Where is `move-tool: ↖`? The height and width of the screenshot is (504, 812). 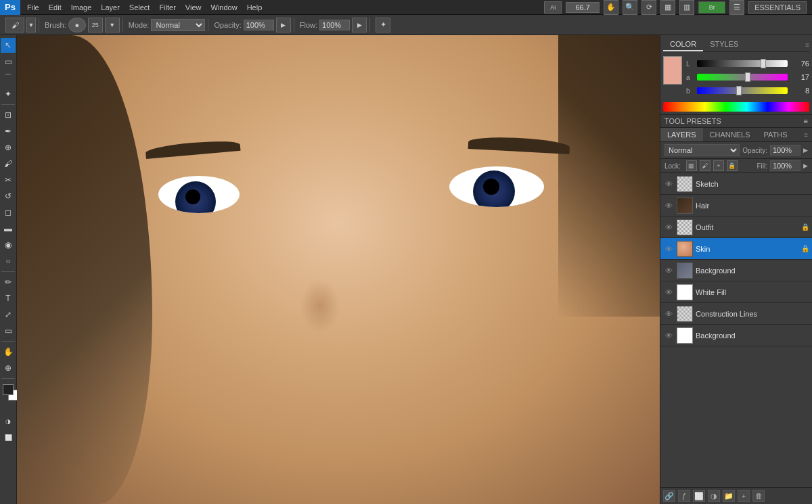 move-tool: ↖ is located at coordinates (8, 45).